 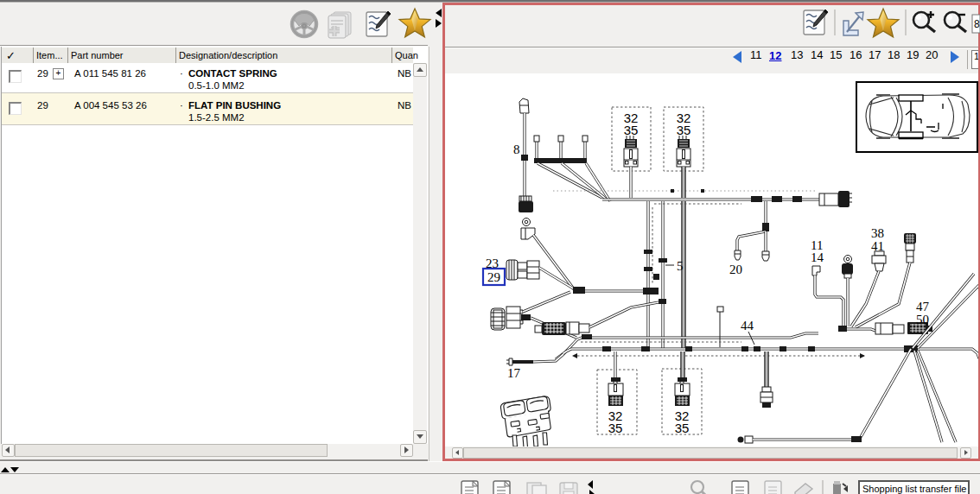 What do you see at coordinates (680, 266) in the screenshot?
I see `svg-text: 5` at bounding box center [680, 266].